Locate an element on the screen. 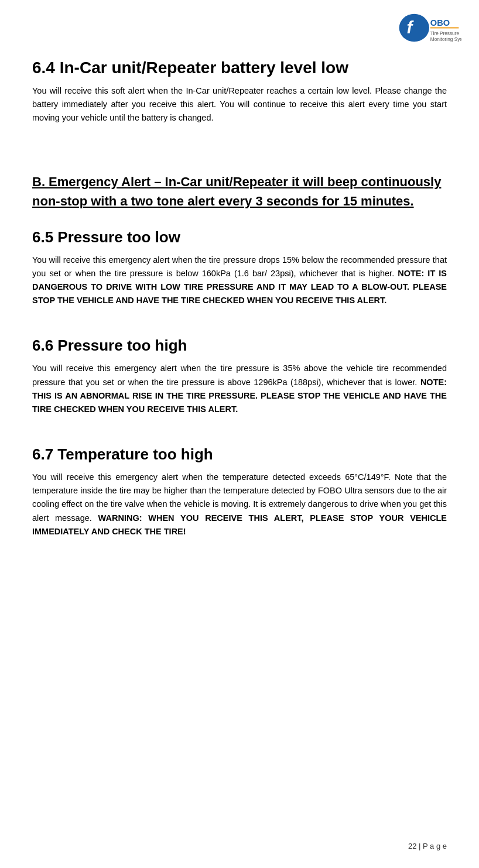 The height and width of the screenshot is (868, 479). section-64-body: You will receive this soft alert when th… is located at coordinates (240, 105).